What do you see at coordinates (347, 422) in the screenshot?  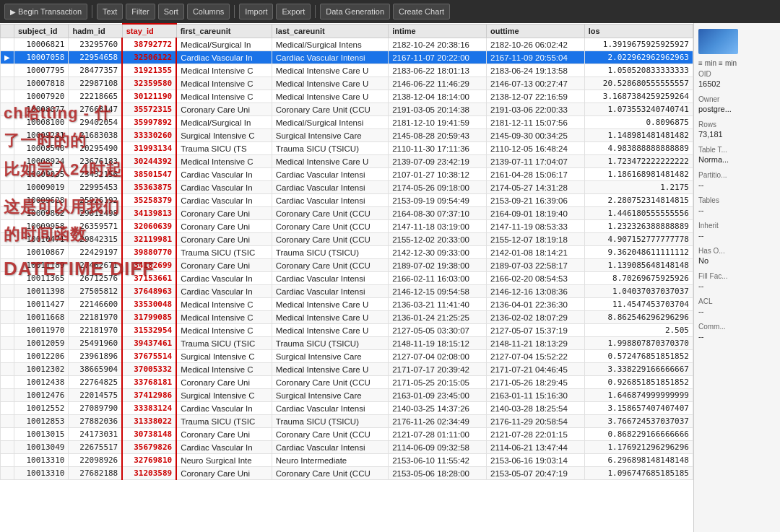 I see `table-row: 100128532788203631338022Trauma SICU (TSI…` at bounding box center [347, 422].